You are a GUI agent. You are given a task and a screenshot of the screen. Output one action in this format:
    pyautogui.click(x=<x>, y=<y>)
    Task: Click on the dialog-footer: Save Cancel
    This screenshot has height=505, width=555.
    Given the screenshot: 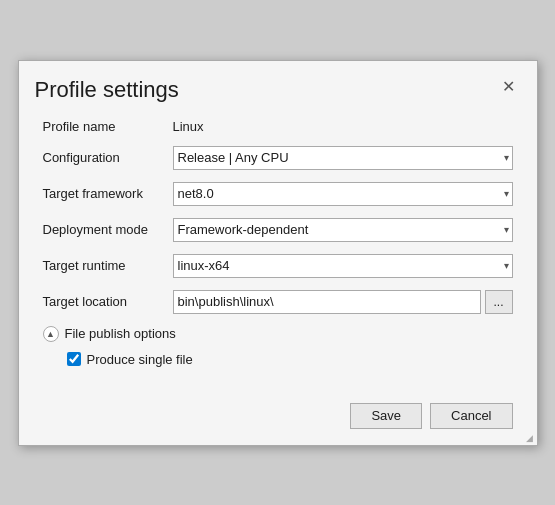 What is the action you would take?
    pyautogui.click(x=278, y=418)
    